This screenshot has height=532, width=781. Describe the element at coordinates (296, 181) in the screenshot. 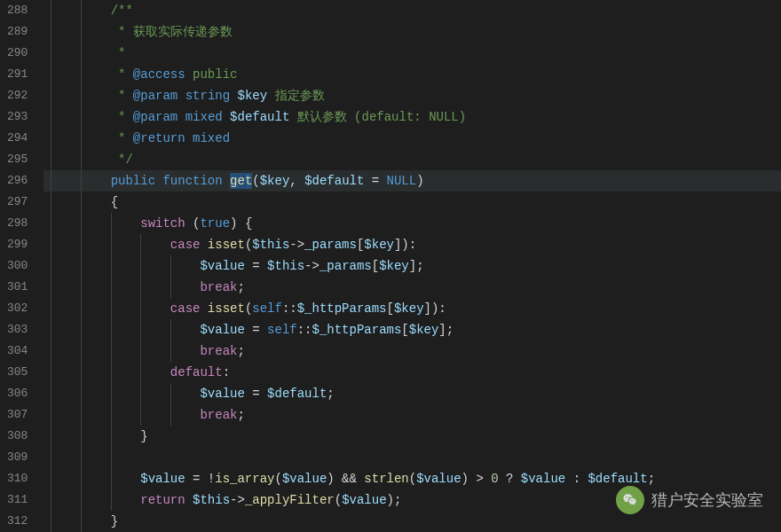

I see `code-token: ,` at that location.